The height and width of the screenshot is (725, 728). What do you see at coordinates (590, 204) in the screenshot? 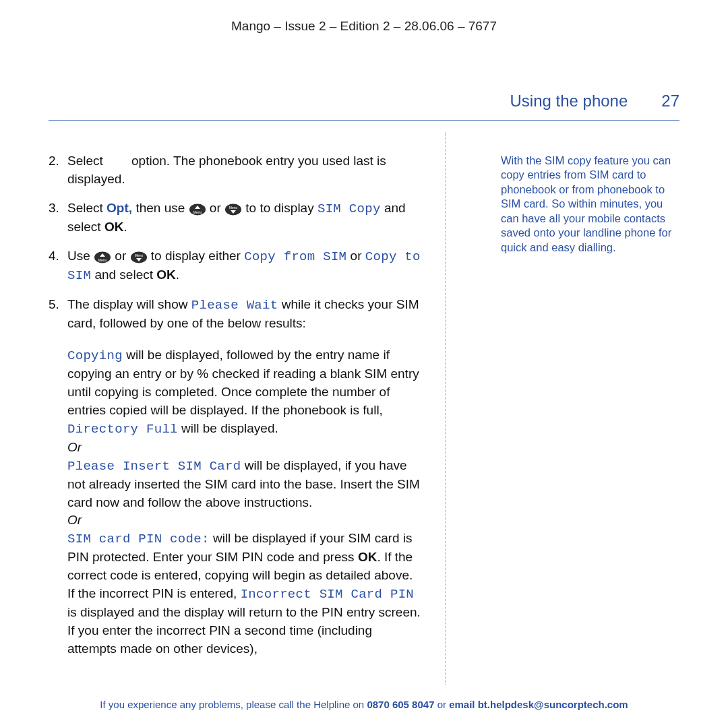
I see `sidebar-note: With the SIM copy feature you can copy e…` at bounding box center [590, 204].